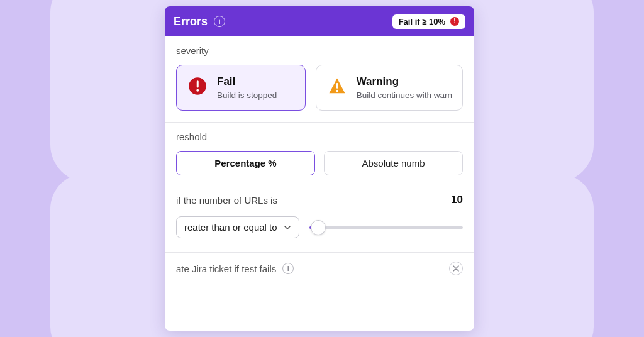 The width and height of the screenshot is (644, 337). Describe the element at coordinates (247, 96) in the screenshot. I see `severity-option-subtitle: Build is stopped` at that location.